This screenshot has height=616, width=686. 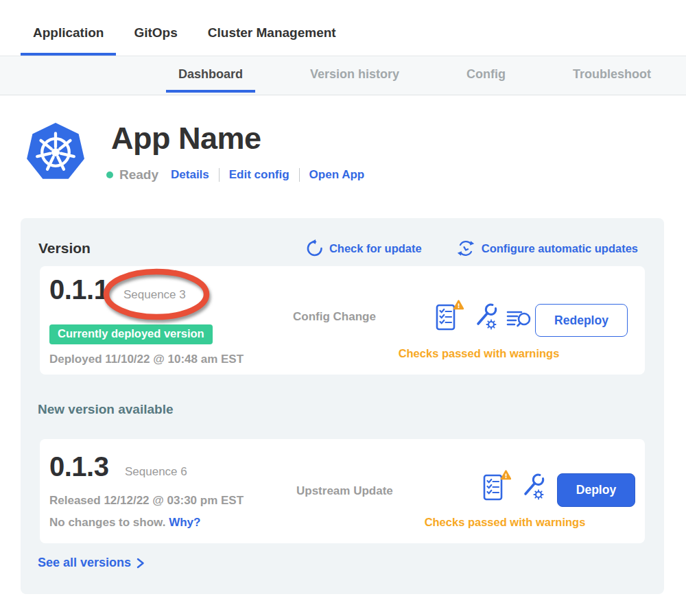 I want to click on app-sub-nav: Dashboard Version history Config Trouble…, so click(x=343, y=75).